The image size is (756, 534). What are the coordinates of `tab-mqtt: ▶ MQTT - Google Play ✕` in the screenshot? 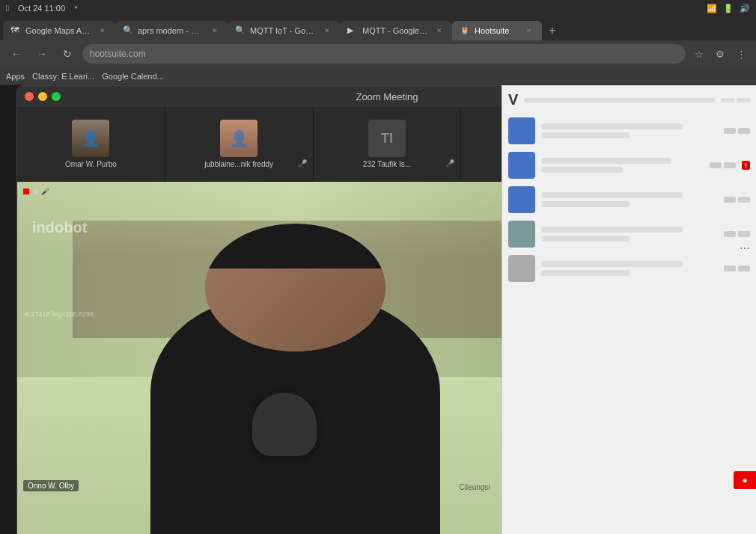 It's located at (396, 31).